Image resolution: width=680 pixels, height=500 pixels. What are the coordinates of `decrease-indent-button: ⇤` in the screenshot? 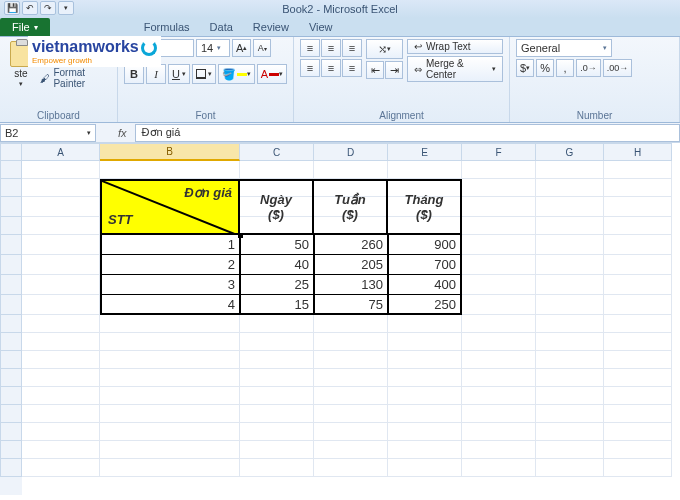 It's located at (375, 70).